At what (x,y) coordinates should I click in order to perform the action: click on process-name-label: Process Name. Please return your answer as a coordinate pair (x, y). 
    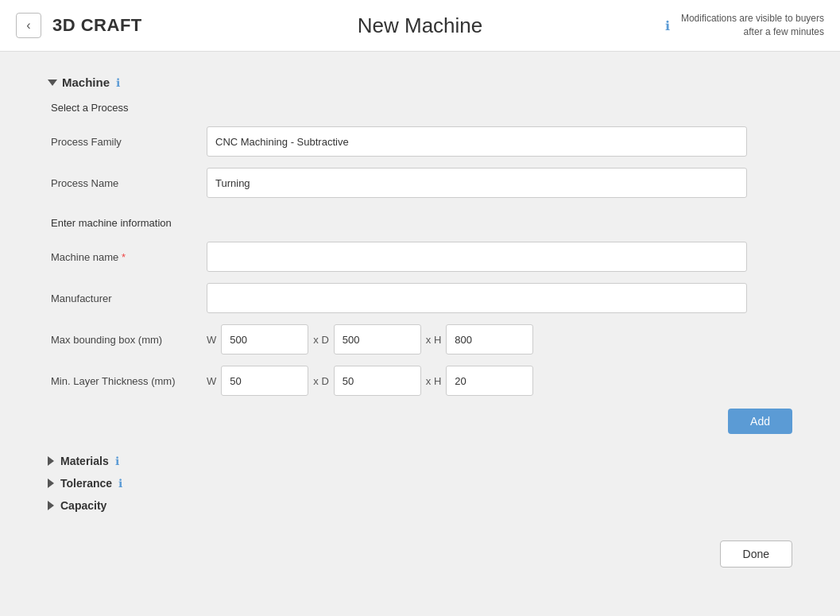
    Looking at the image, I should click on (127, 183).